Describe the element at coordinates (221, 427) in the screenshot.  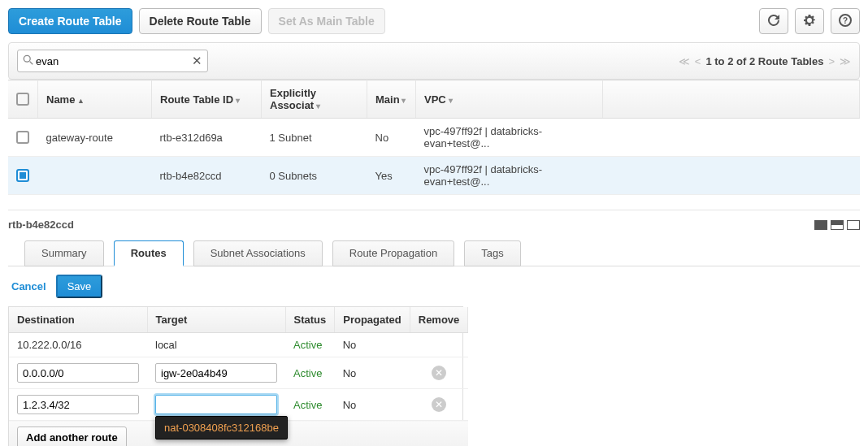
I see `target-suggestion: nat-0308408fc312168be` at that location.